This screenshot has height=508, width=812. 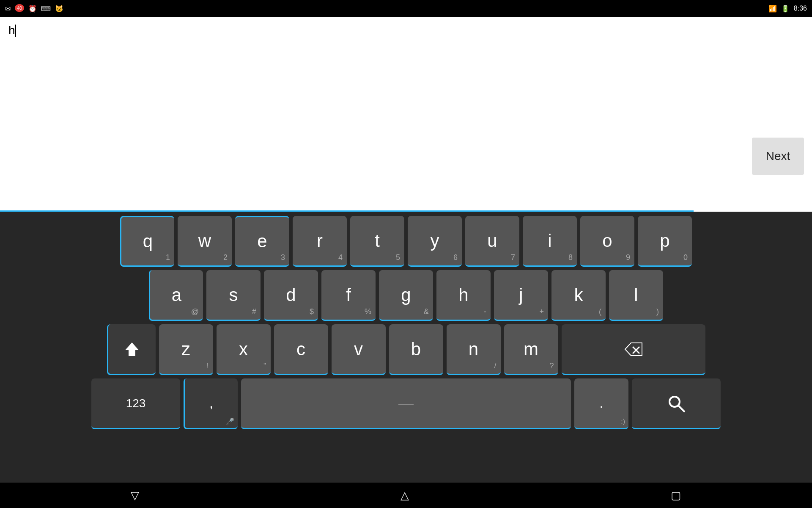 I want to click on key-v: v, so click(x=359, y=350).